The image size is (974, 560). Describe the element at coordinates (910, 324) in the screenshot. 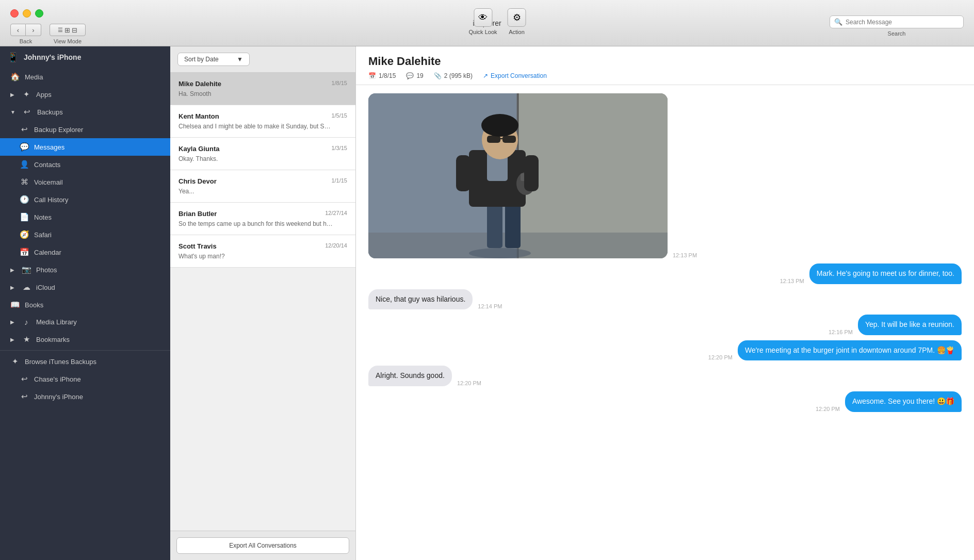

I see `msg-text: Yep. It will be like a reunion.` at that location.